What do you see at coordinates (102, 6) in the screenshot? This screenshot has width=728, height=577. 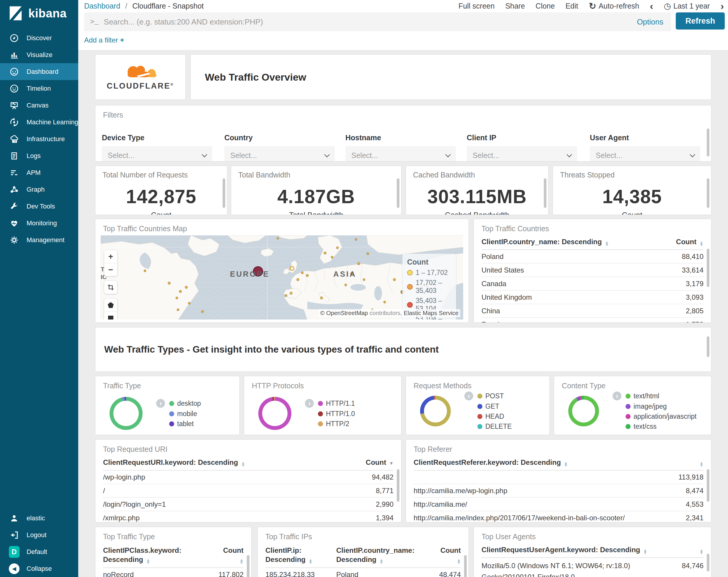 I see `breadcrumb-dashboard-link: Dashboard` at bounding box center [102, 6].